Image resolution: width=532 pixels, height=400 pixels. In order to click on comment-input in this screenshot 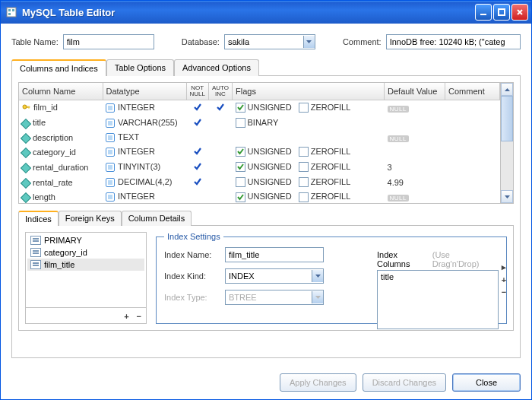, I will do `click(453, 42)`.